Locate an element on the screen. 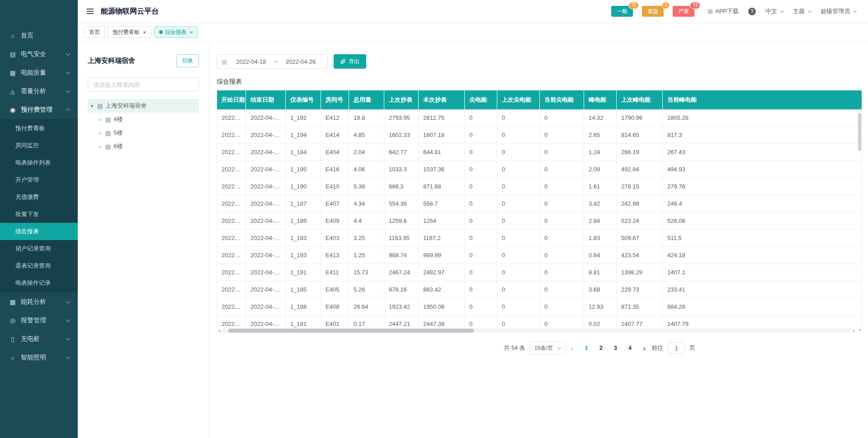 Image resolution: width=868 pixels, height=438 pixels. table-row: 2022-0...2022-04-26 ...1_187E4074.34554.… is located at coordinates (539, 204).